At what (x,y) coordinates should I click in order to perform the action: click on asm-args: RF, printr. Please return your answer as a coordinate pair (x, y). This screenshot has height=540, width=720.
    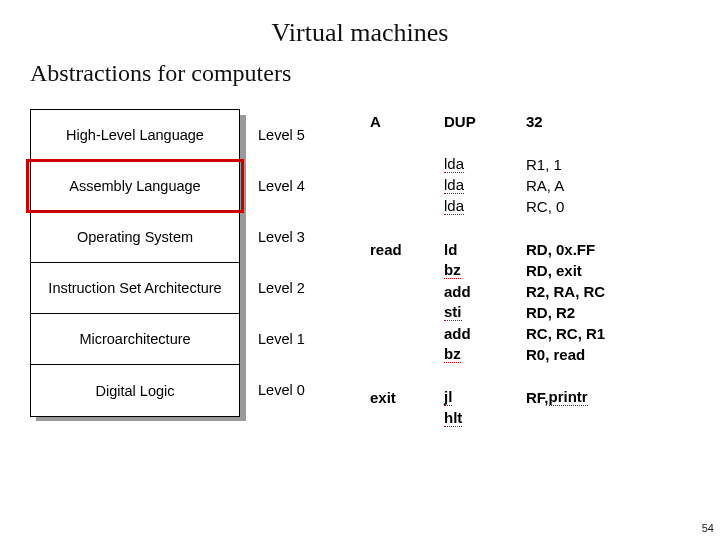
    Looking at the image, I should click on (608, 398).